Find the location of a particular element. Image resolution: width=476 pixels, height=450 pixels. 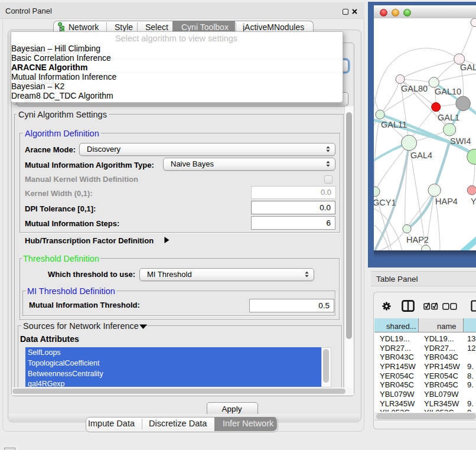

svg-text: HAP4 is located at coordinates (446, 201).